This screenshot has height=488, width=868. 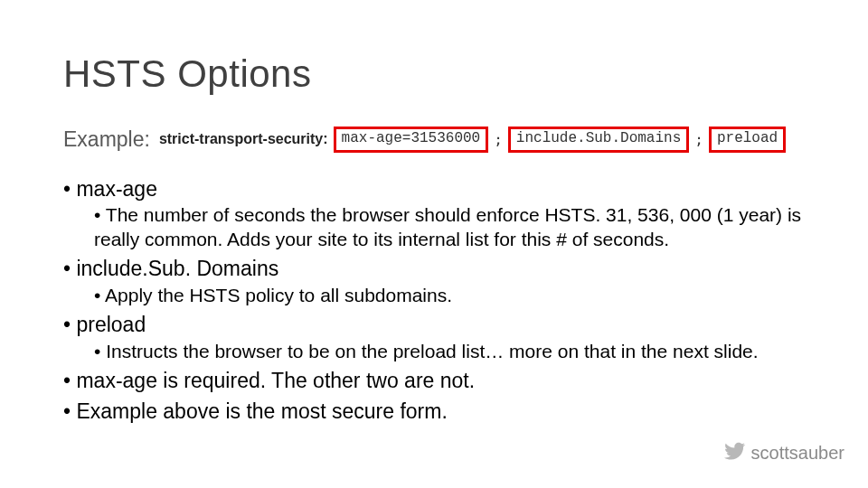 What do you see at coordinates (735, 454) in the screenshot?
I see `twitter-icon` at bounding box center [735, 454].